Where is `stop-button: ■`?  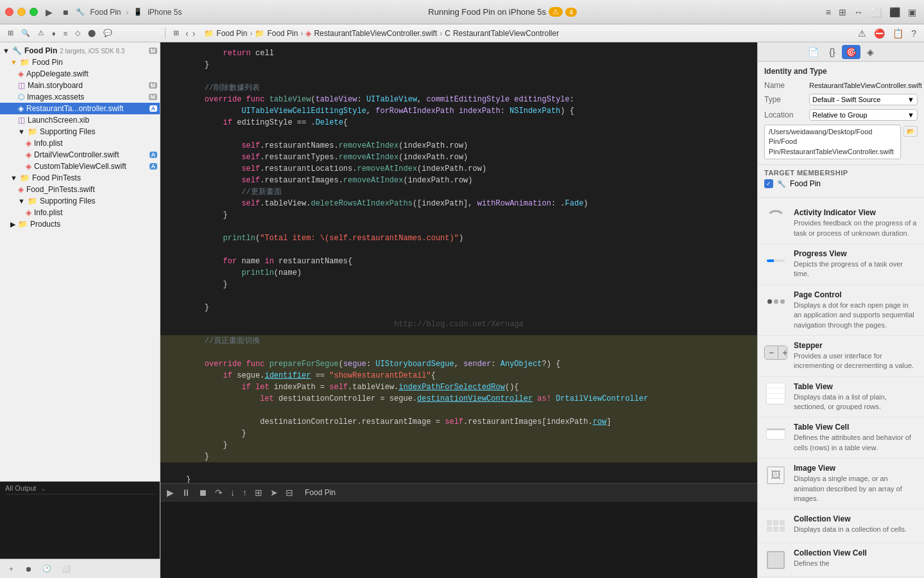
stop-button: ■ is located at coordinates (65, 12).